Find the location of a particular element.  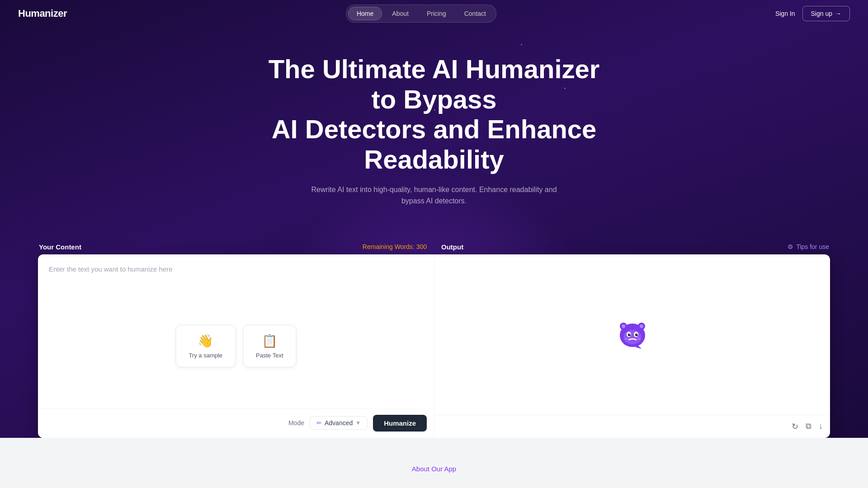

refresh-button: ↻ is located at coordinates (795, 427).